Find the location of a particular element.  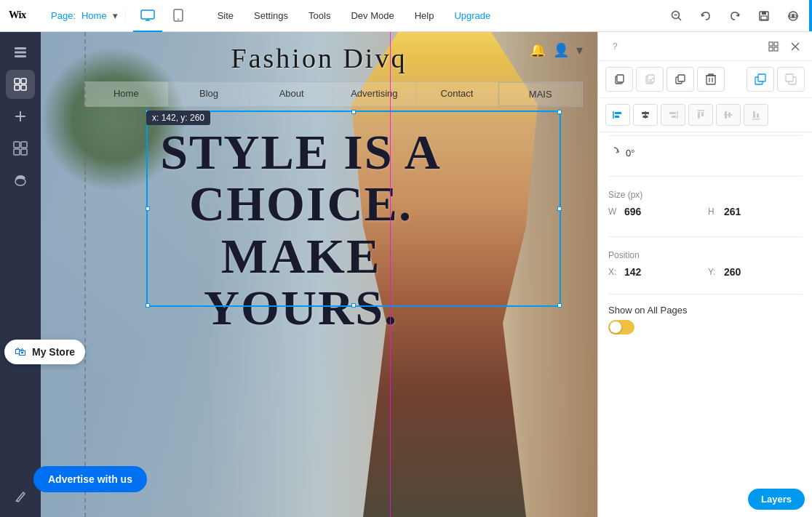

site-nav-home: Home is located at coordinates (127, 95).